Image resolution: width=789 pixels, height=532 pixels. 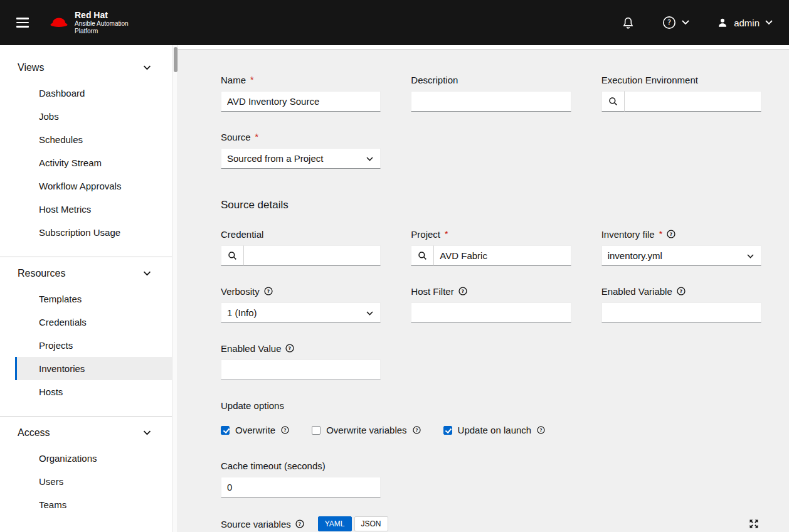 What do you see at coordinates (301, 487) in the screenshot?
I see `cache-timeout-input` at bounding box center [301, 487].